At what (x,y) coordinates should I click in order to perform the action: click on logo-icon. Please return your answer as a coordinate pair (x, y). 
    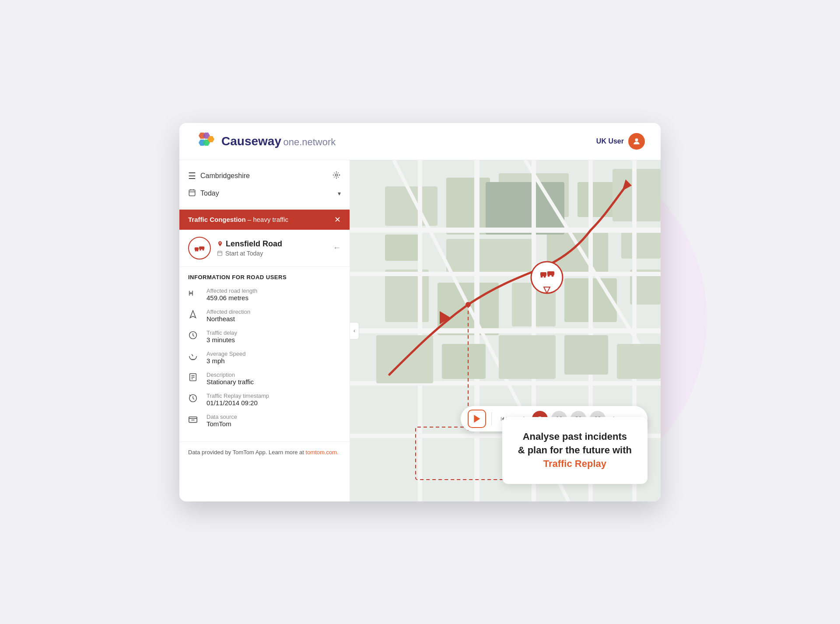
    Looking at the image, I should click on (206, 141).